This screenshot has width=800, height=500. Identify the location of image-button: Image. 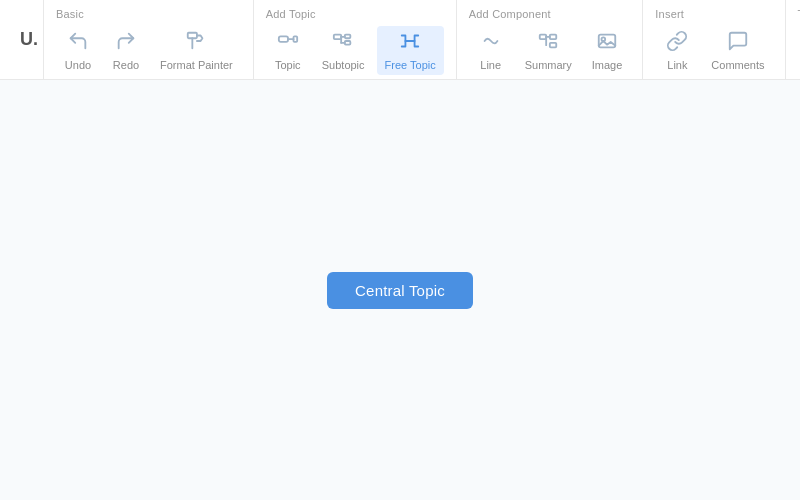
(608, 50).